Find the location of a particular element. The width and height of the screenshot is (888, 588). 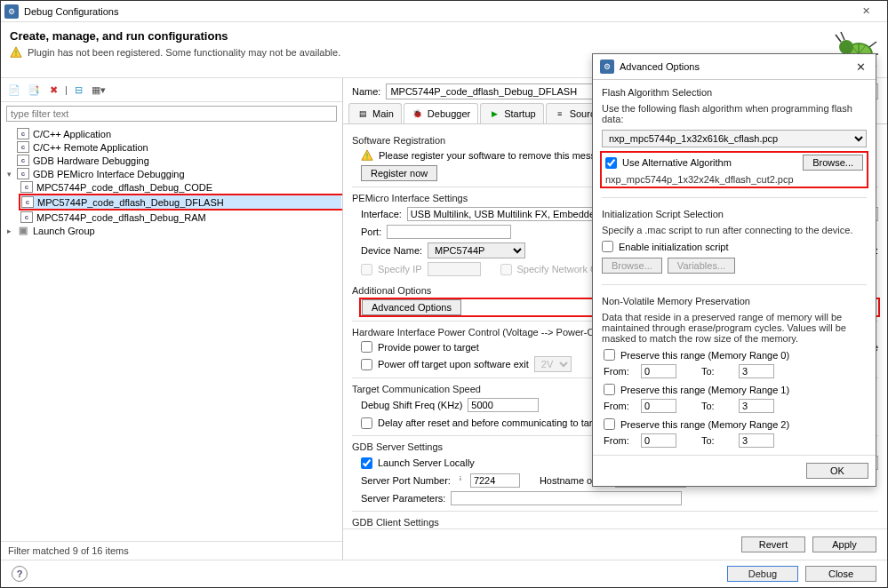

alt-algo-path: nxp_mpc5744p_1x32x24k_dflash_cut2.pcp is located at coordinates (734, 179).